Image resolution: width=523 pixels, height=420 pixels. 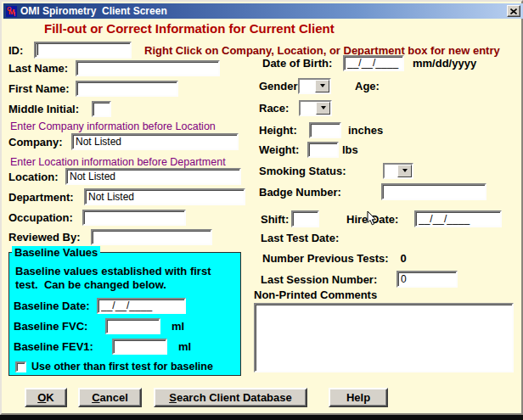 I want to click on location-input, so click(x=153, y=176).